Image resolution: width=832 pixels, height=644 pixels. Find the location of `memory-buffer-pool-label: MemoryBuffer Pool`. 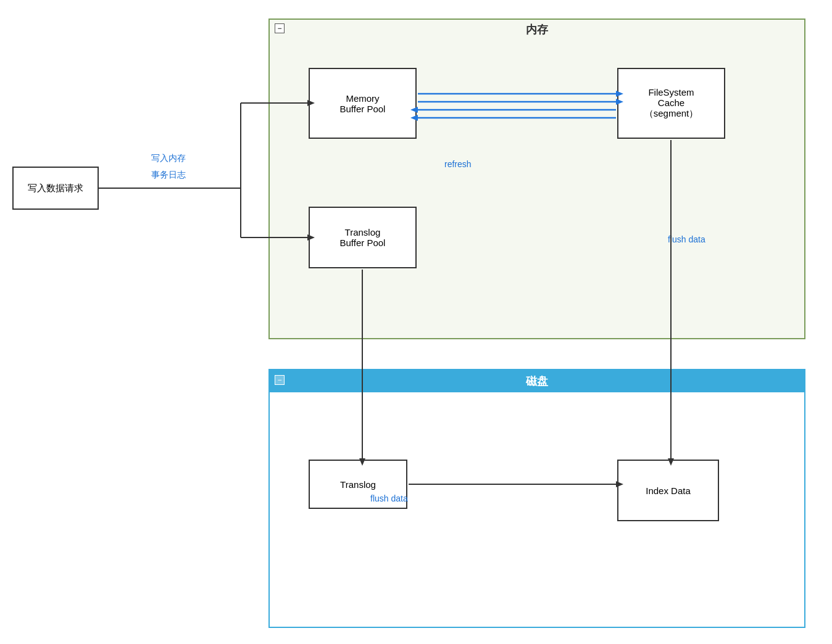

memory-buffer-pool-label: MemoryBuffer Pool is located at coordinates (363, 104).